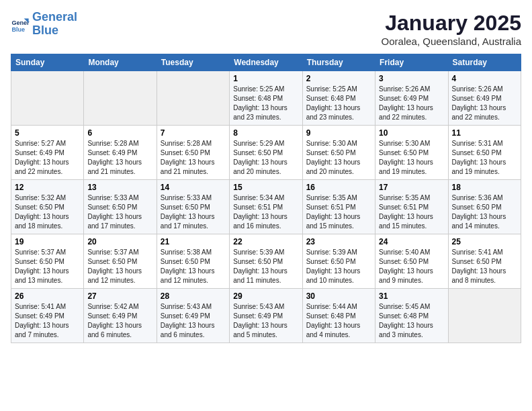 The width and height of the screenshot is (532, 411). I want to click on day-info: Sunrise: 5:35 AM Sunset: 6:51 PM Dayligh…, so click(411, 212).